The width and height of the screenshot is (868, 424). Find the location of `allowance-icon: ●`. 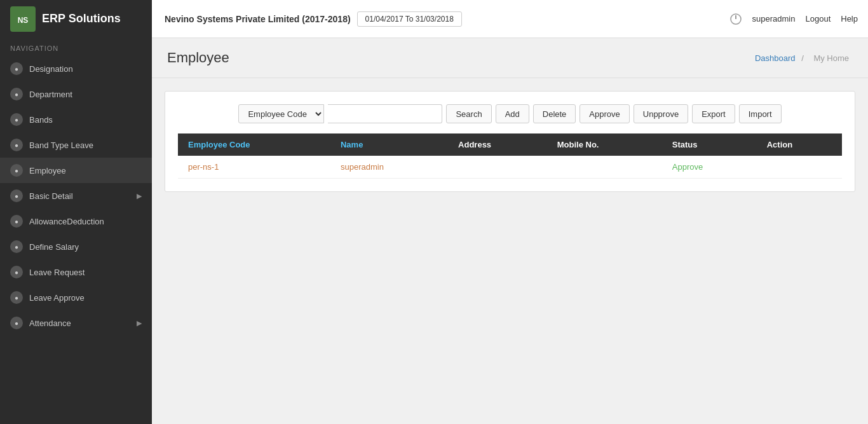

allowance-icon: ● is located at coordinates (17, 221).